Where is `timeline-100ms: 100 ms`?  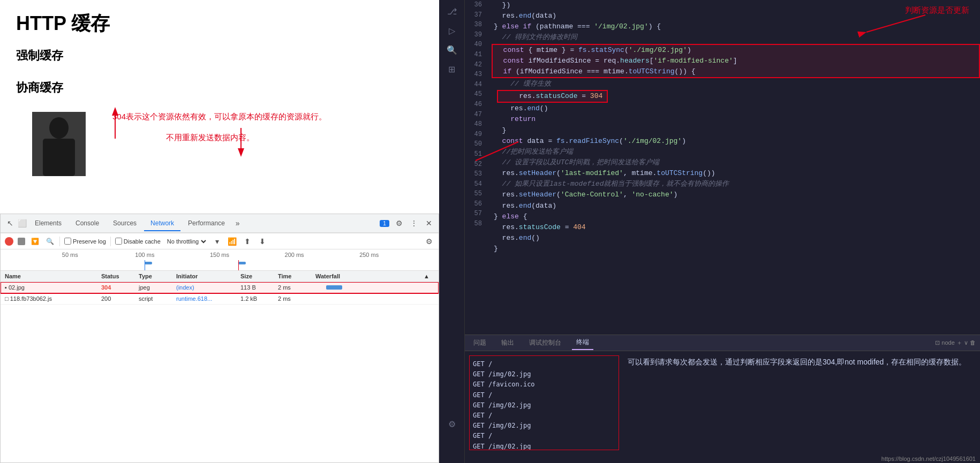 timeline-100ms: 100 ms is located at coordinates (145, 255).